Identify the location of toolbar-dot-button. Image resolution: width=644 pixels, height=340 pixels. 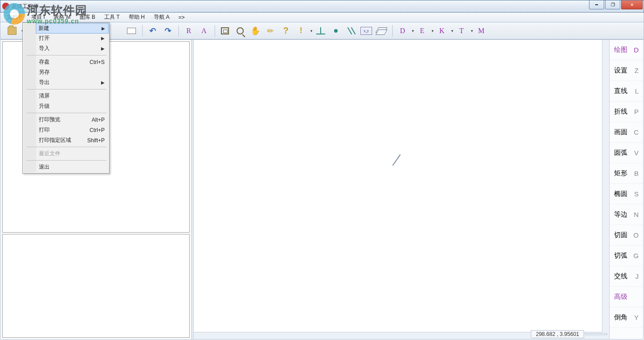
(336, 31).